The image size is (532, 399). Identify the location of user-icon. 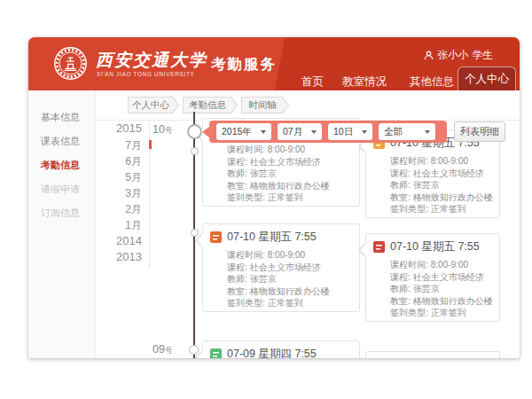
(429, 55).